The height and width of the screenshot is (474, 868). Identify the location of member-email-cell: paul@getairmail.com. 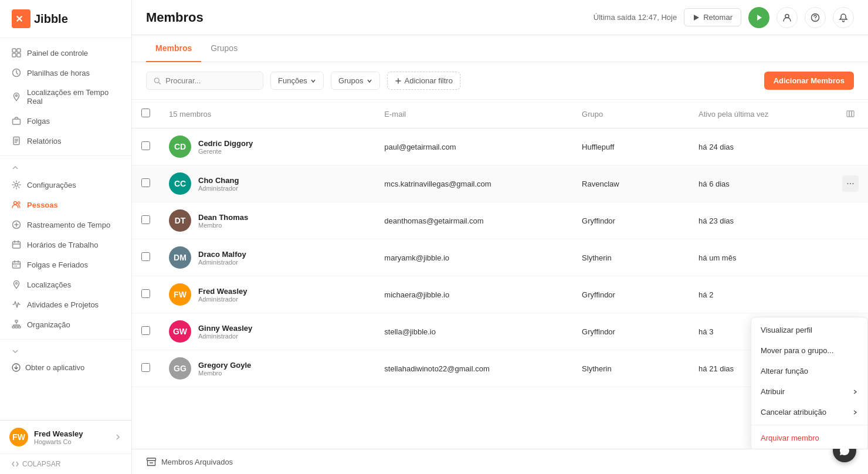
(474, 147).